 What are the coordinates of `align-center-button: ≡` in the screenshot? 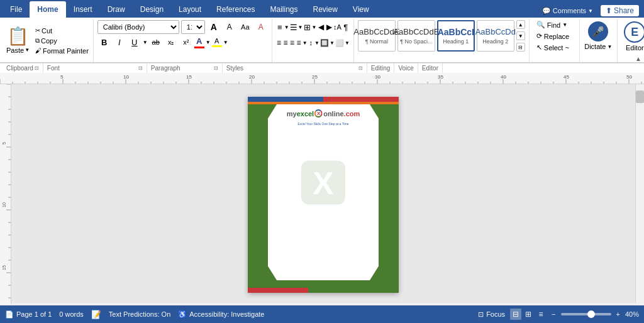 It's located at (286, 43).